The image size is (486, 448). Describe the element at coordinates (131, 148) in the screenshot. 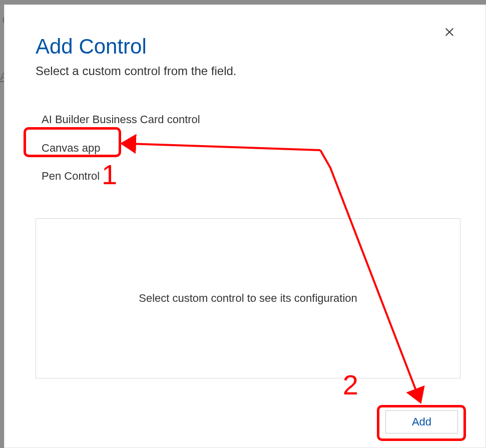

I see `control-item-canvas-app: Canvas app` at that location.